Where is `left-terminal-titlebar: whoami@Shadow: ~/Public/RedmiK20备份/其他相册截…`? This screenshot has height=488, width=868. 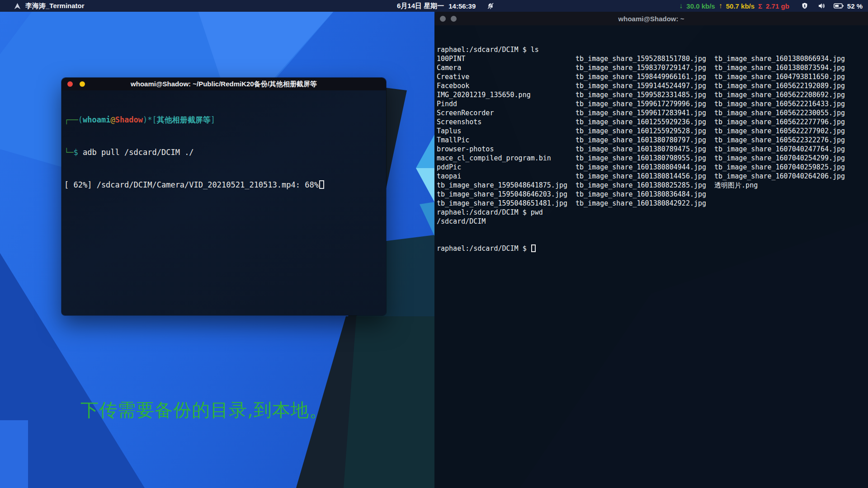
left-terminal-titlebar: whoami@Shadow: ~/Public/RedmiK20备份/其他相册截… is located at coordinates (224, 84).